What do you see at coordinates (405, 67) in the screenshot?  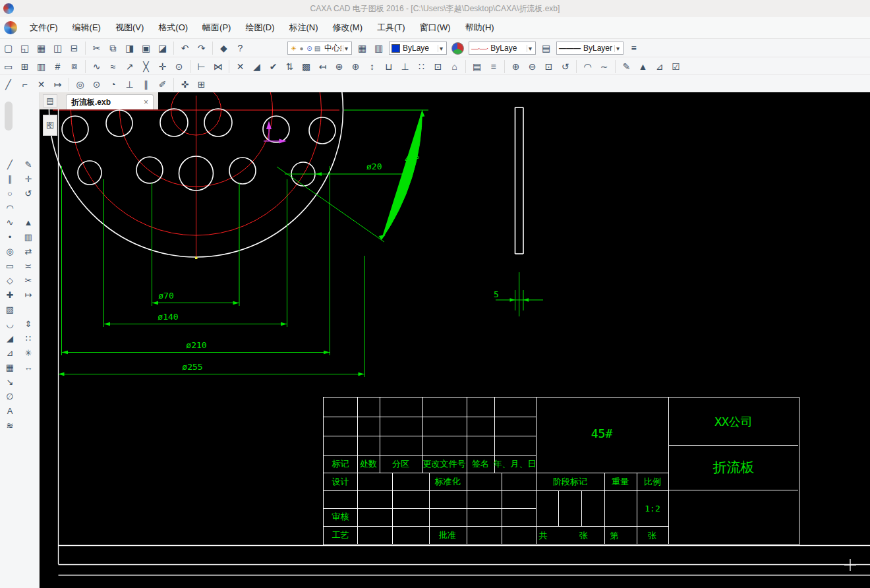 I see `datum-icon: ⊥` at bounding box center [405, 67].